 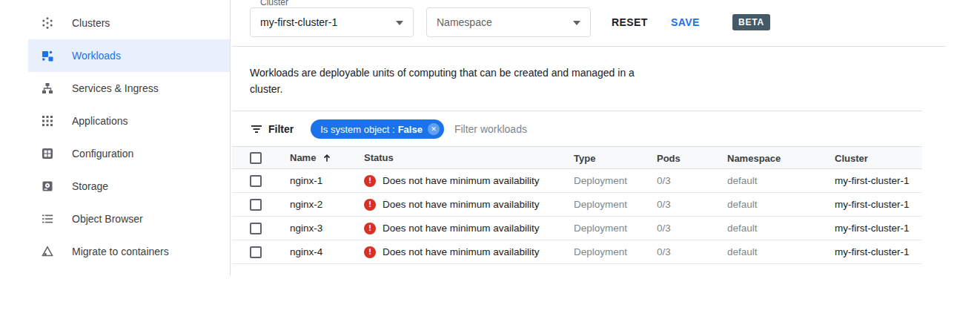 I want to click on toolbar-divider, so click(x=589, y=46).